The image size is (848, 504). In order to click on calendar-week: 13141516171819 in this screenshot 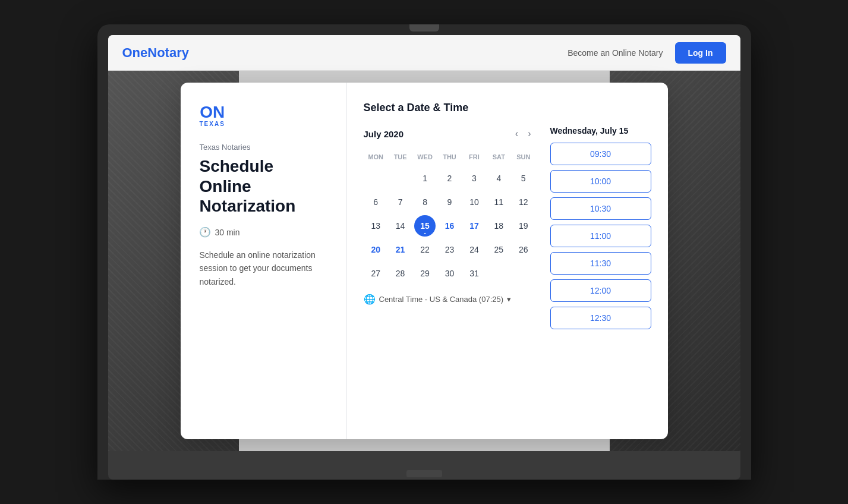, I will do `click(450, 226)`.